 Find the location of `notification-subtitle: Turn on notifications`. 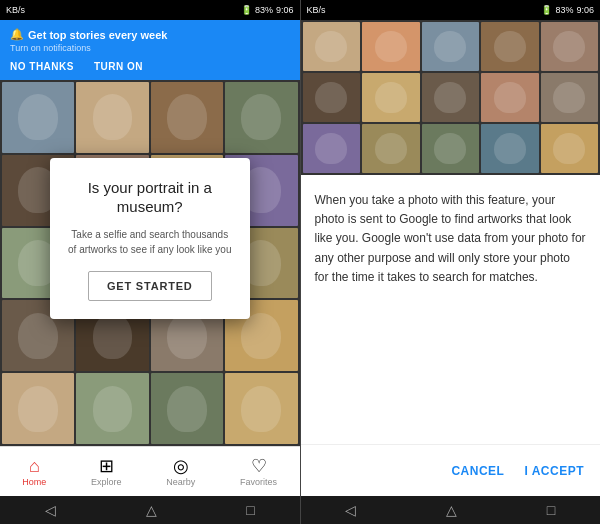

notification-subtitle: Turn on notifications is located at coordinates (150, 48).